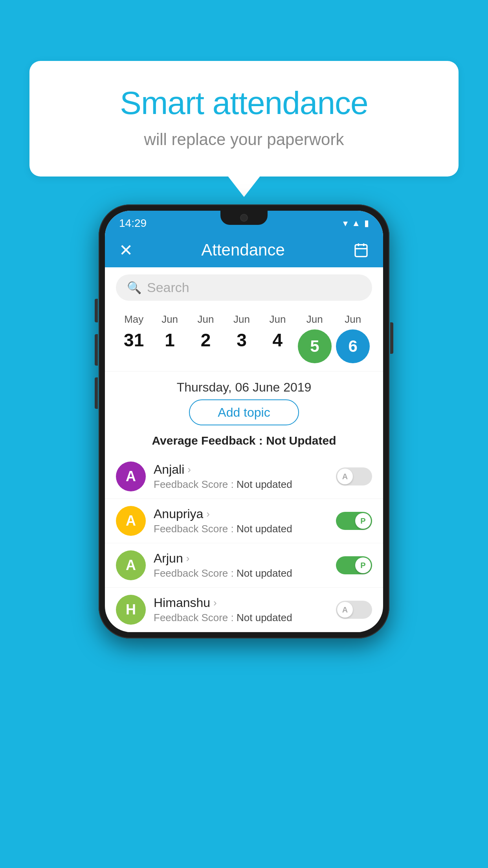 This screenshot has width=488, height=868. Describe the element at coordinates (134, 340) in the screenshot. I see `date-number: 31` at that location.